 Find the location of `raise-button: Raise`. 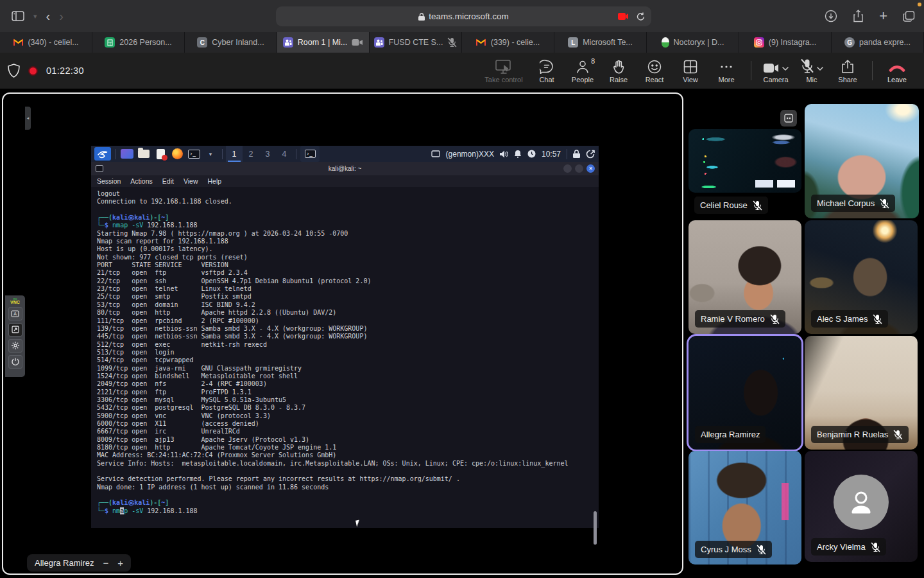

raise-button: Raise is located at coordinates (619, 71).